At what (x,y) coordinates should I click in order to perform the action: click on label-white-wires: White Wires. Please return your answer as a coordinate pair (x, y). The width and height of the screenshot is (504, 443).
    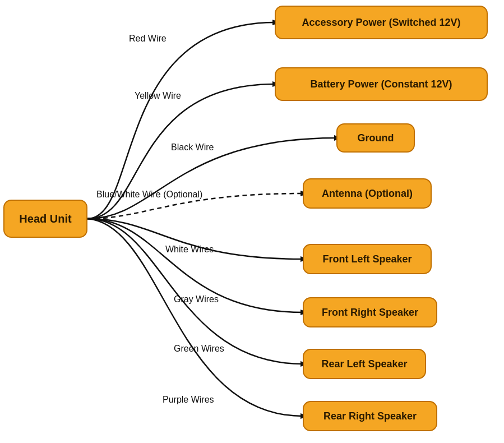
    Looking at the image, I should click on (189, 250).